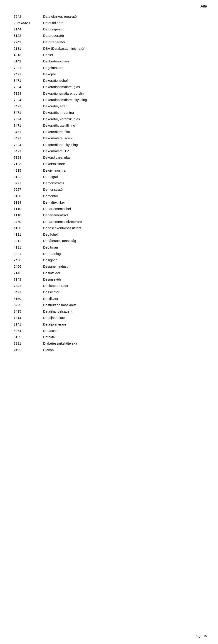 Image resolution: width=218 pixels, height=644 pixels. I want to click on entry-code: 5159, so click(28, 337).